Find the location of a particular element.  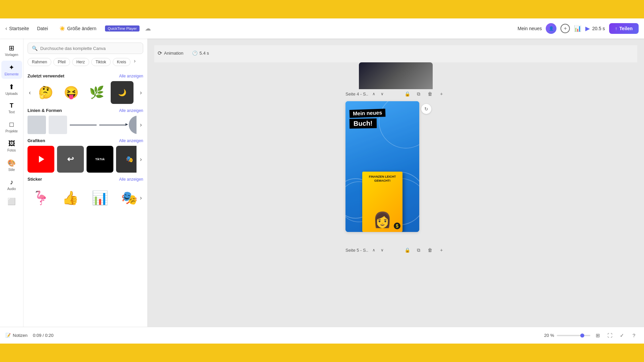

page5-delete: 🗑 is located at coordinates (430, 250).